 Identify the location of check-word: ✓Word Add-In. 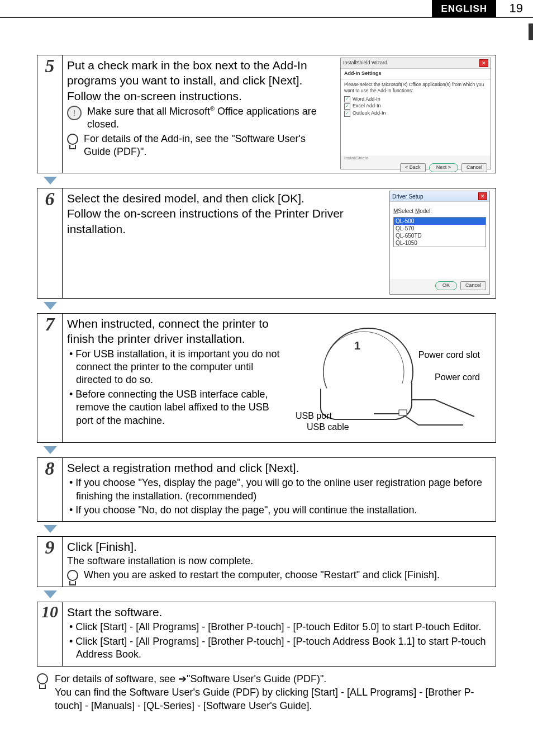
(416, 100).